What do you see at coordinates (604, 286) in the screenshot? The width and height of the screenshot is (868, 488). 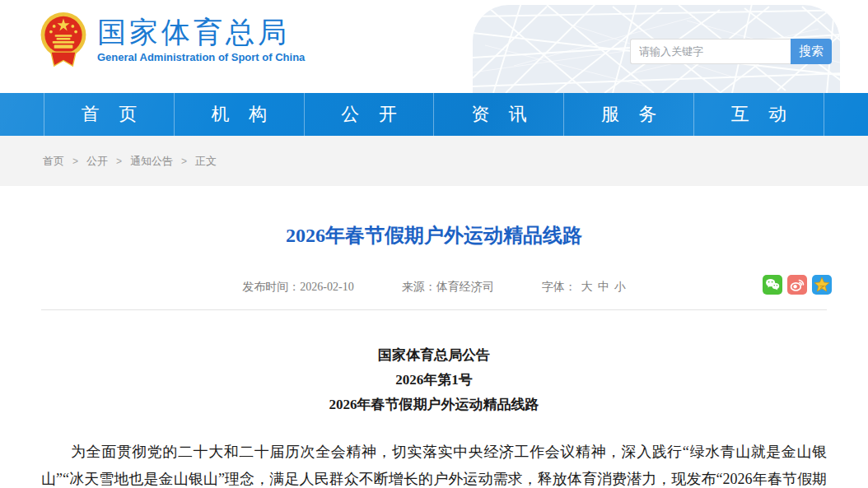 I see `font-size-medium: 中` at bounding box center [604, 286].